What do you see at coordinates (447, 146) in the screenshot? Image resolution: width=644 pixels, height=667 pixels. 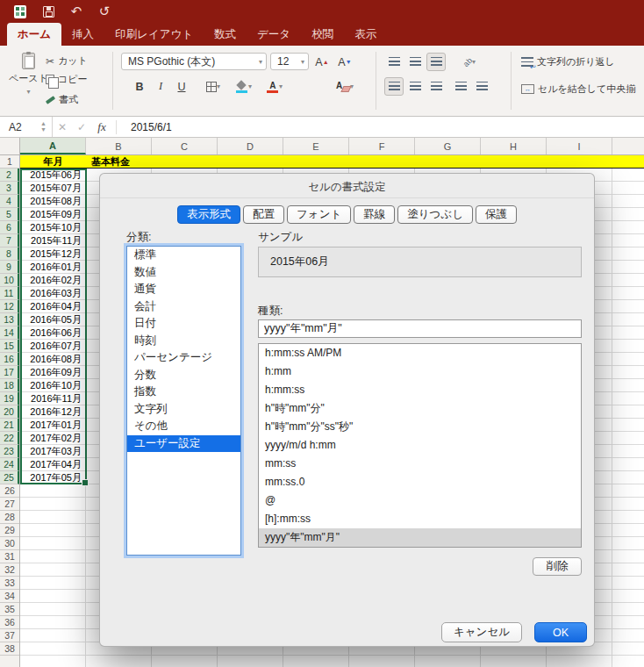 I see `column-header-G: G` at bounding box center [447, 146].